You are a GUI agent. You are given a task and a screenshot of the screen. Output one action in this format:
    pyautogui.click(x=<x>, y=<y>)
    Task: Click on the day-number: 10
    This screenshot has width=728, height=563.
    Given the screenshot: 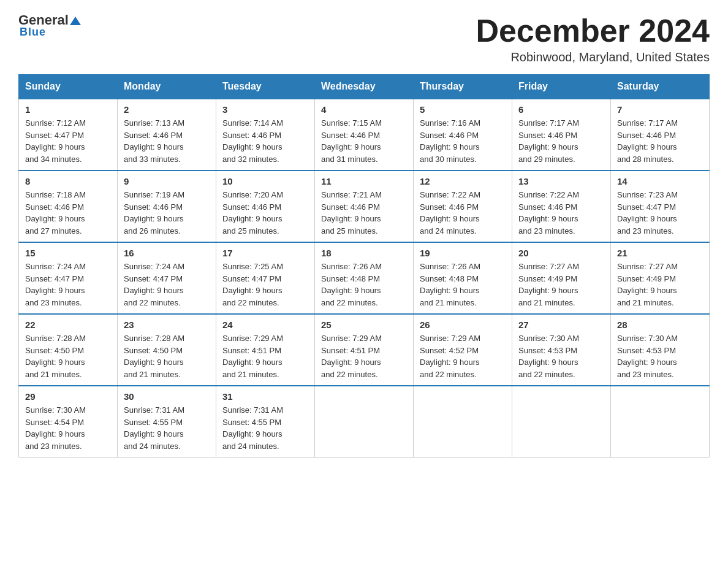 What is the action you would take?
    pyautogui.click(x=265, y=182)
    